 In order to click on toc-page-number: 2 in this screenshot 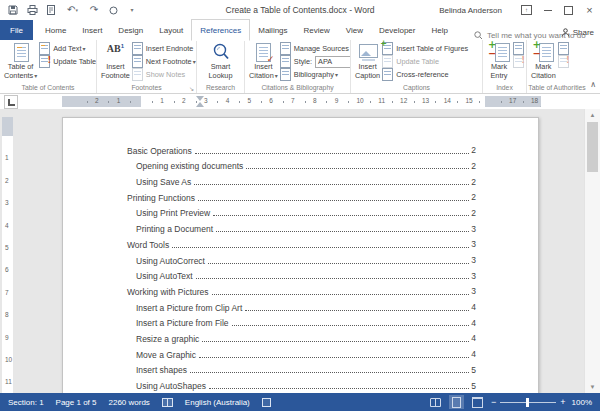, I will do `click(474, 213)`.